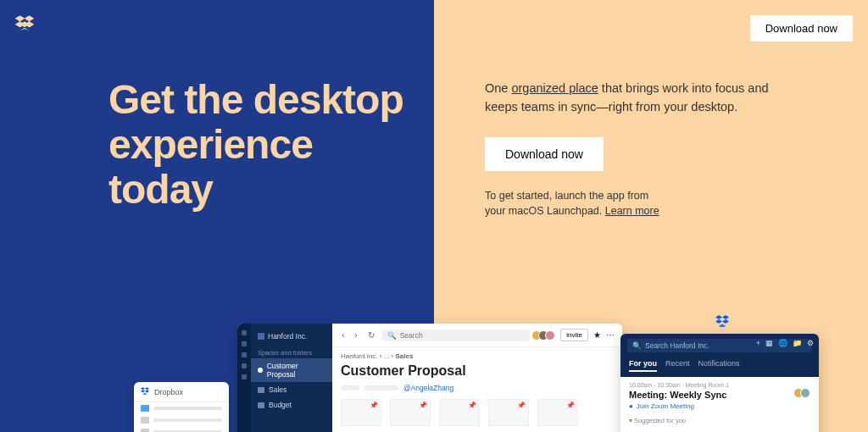  What do you see at coordinates (263, 145) in the screenshot?
I see `hero-title: Get the desktop experience today` at bounding box center [263, 145].